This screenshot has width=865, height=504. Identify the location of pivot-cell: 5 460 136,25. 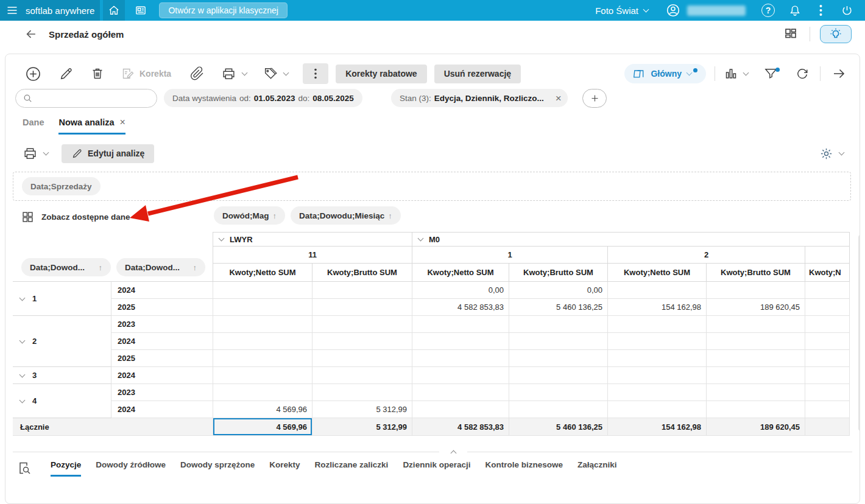
(559, 307).